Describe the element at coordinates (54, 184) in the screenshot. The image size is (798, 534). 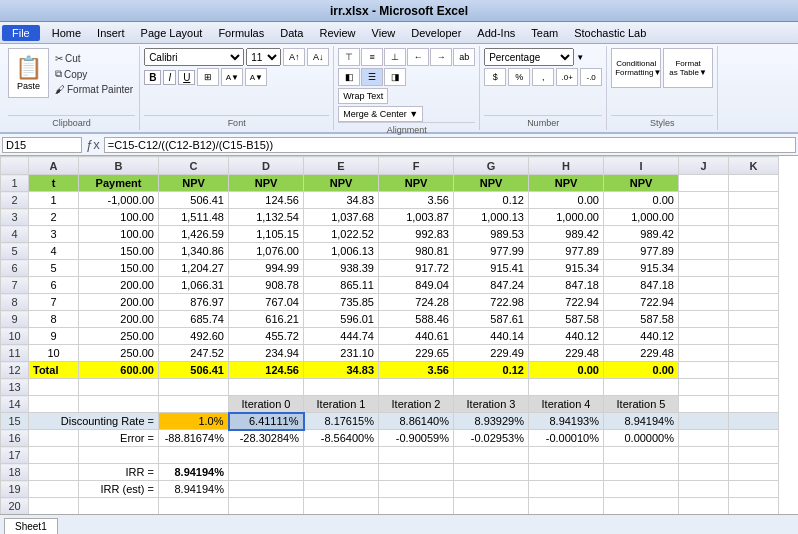
I see `cell-a1: t` at that location.